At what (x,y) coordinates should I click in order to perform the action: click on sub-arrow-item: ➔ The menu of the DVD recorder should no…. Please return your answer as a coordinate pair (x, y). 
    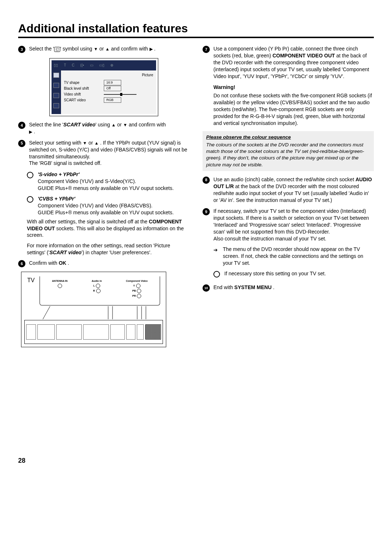
    Looking at the image, I should click on (294, 256).